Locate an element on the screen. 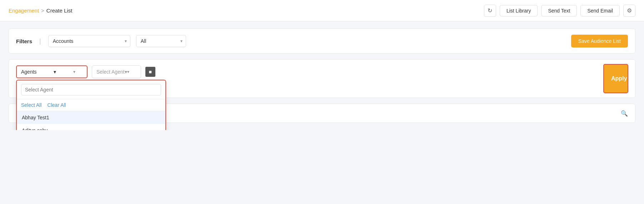 Image resolution: width=644 pixels, height=204 pixels. filter-area: Agents ▾ Select All Clear All is located at coordinates (322, 79).